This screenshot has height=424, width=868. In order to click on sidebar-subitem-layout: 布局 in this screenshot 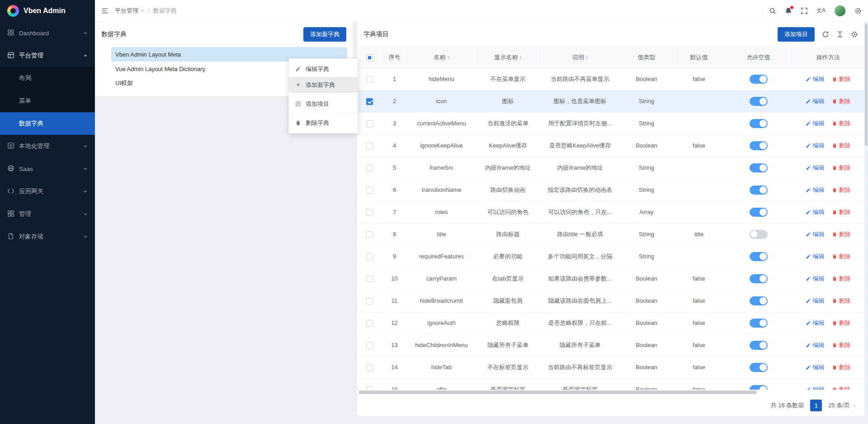, I will do `click(47, 78)`.